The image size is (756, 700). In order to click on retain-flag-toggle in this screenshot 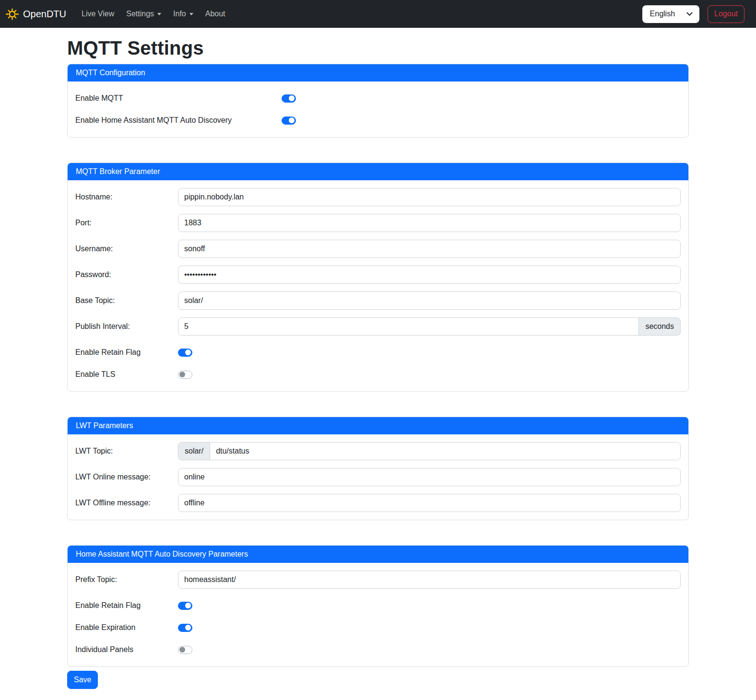, I will do `click(185, 353)`.